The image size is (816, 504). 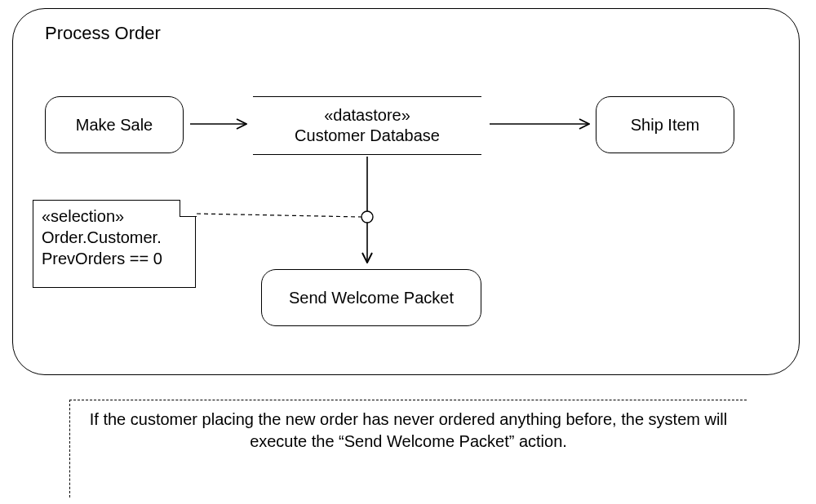 I want to click on note-stereotype: «selection», so click(x=115, y=216).